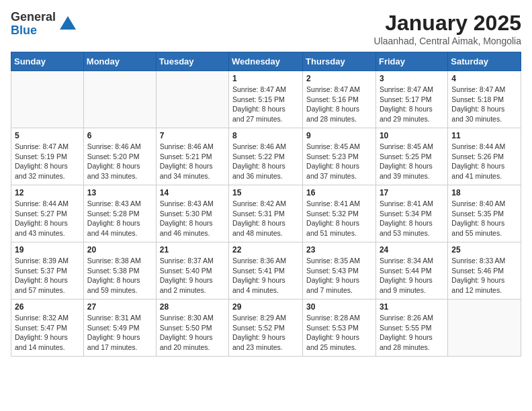 The width and height of the screenshot is (532, 411). Describe the element at coordinates (266, 275) in the screenshot. I see `day-info: Sunrise: 8:36 AM Sunset: 5:41 PM Dayligh…` at that location.